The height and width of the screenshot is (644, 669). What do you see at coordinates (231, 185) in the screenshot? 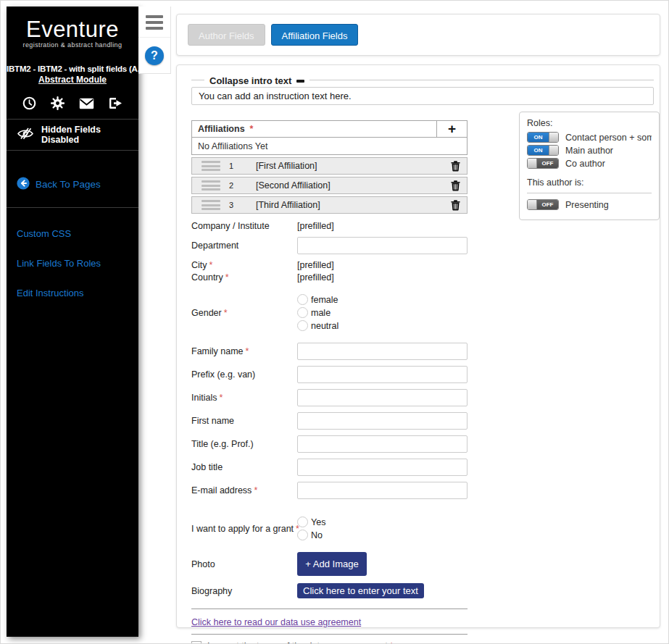
I see `affiliation-index: 2` at bounding box center [231, 185].